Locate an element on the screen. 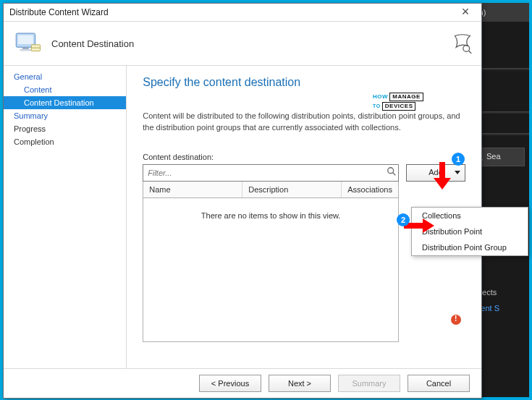 This screenshot has height=400, width=532. destination-table-header: Name Description Associations is located at coordinates (271, 190).